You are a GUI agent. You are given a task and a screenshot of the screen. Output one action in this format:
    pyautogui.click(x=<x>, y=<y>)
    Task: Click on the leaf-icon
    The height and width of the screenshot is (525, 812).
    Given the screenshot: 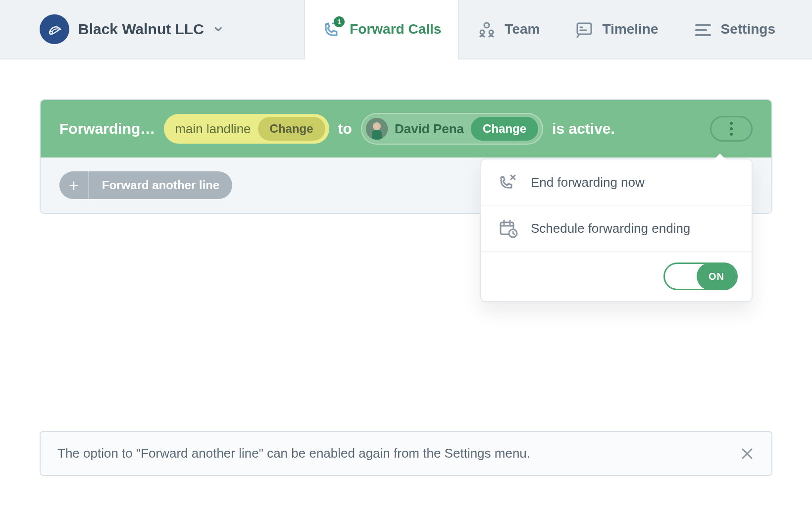 What is the action you would take?
    pyautogui.click(x=54, y=29)
    